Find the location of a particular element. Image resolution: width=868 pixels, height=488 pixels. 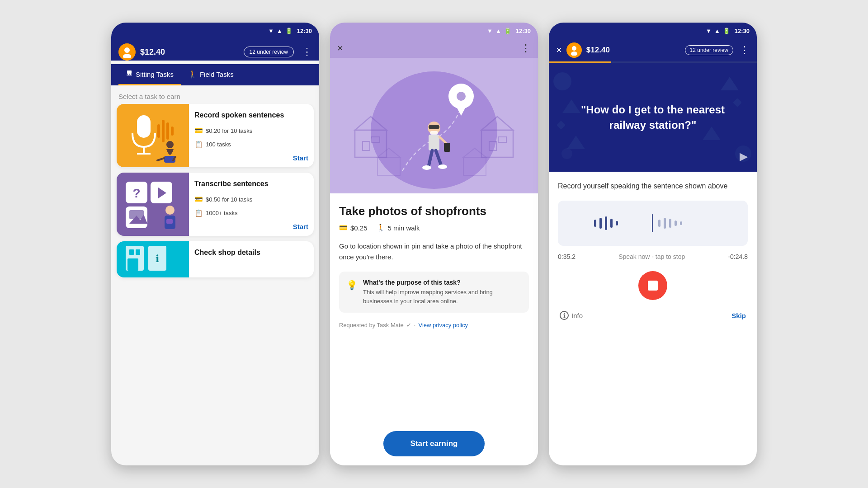

more-menu-icon-3: ⋮ is located at coordinates (745, 50).